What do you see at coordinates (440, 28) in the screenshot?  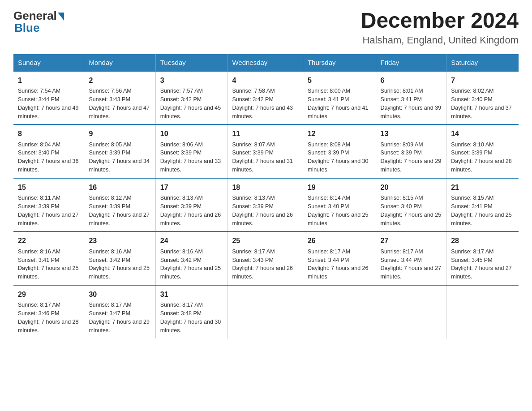 I see `title-section: December 2024 Halsham, England, United K…` at bounding box center [440, 28].